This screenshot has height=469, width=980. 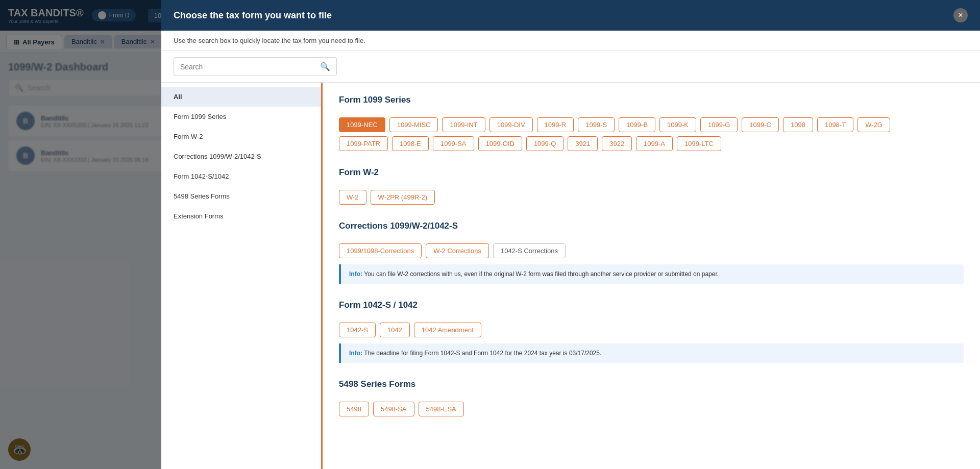 I want to click on tag-1099-r: 1099-R, so click(x=555, y=125).